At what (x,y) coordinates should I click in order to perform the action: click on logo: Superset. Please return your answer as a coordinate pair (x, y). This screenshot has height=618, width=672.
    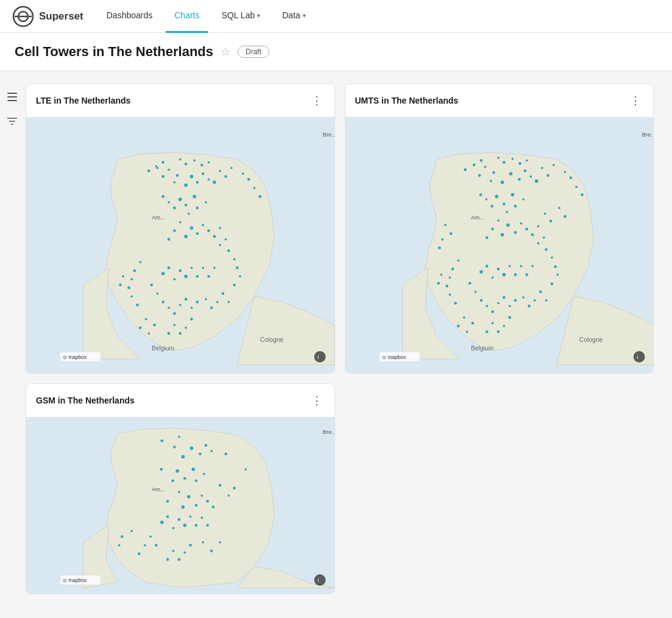
    Looking at the image, I should click on (48, 16).